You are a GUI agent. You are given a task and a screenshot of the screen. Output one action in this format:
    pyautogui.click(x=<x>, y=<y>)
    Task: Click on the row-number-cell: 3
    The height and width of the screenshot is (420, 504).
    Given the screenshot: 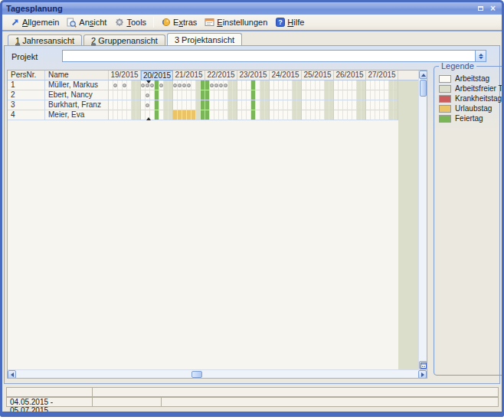 What is the action you would take?
    pyautogui.click(x=26, y=106)
    